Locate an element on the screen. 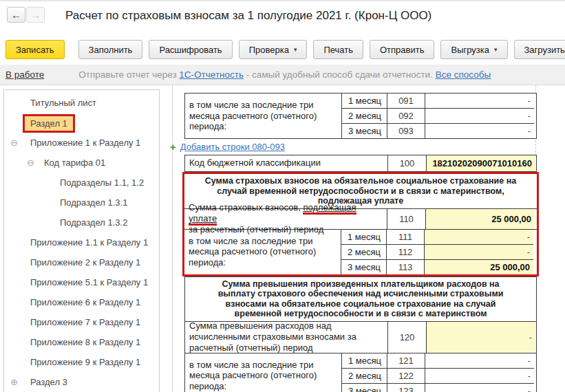  sidebar-item-section-1: Раздел 1 is located at coordinates (81, 122).